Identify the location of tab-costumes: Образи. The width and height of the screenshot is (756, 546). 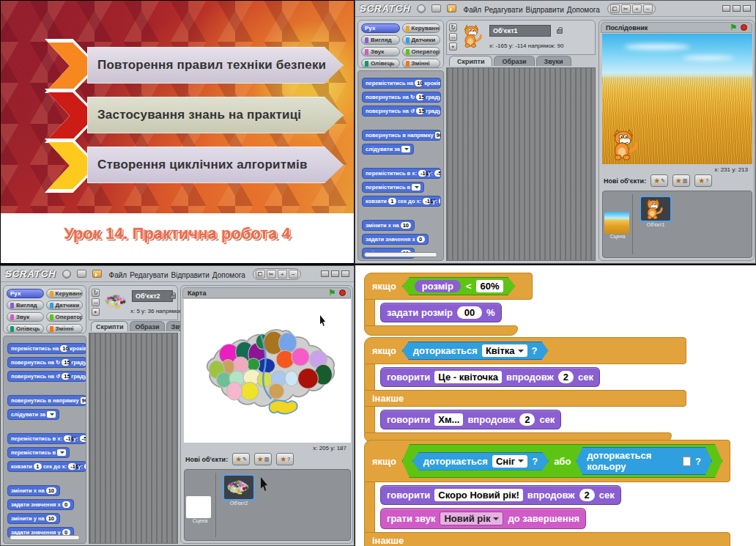
(514, 61).